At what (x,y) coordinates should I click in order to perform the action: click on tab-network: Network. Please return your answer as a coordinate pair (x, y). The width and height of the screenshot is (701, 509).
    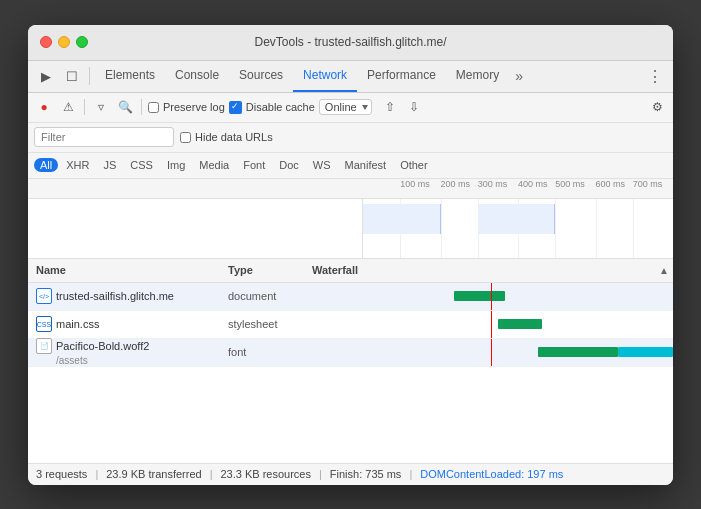
    Looking at the image, I should click on (325, 76).